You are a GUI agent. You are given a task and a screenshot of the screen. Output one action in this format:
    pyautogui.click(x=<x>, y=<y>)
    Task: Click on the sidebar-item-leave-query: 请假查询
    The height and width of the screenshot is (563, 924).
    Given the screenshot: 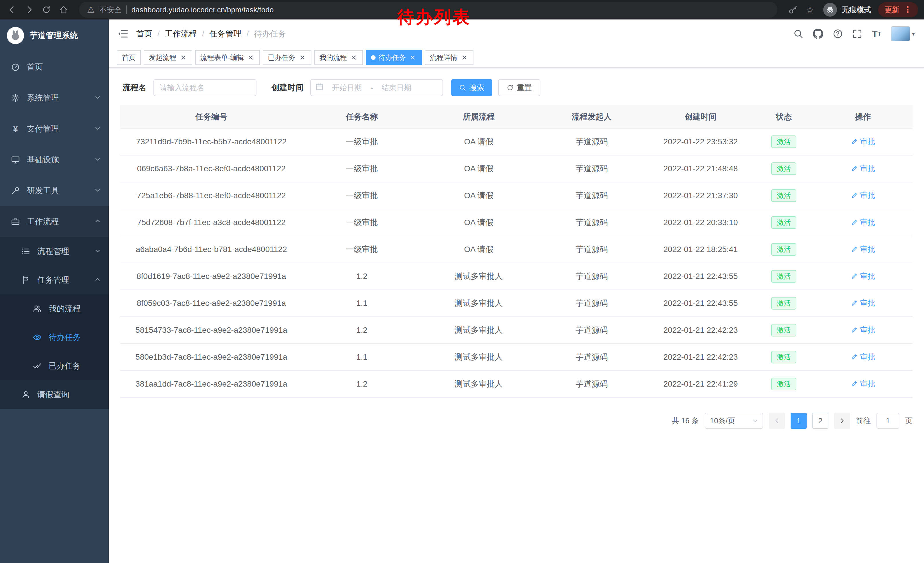 What is the action you would take?
    pyautogui.click(x=54, y=395)
    